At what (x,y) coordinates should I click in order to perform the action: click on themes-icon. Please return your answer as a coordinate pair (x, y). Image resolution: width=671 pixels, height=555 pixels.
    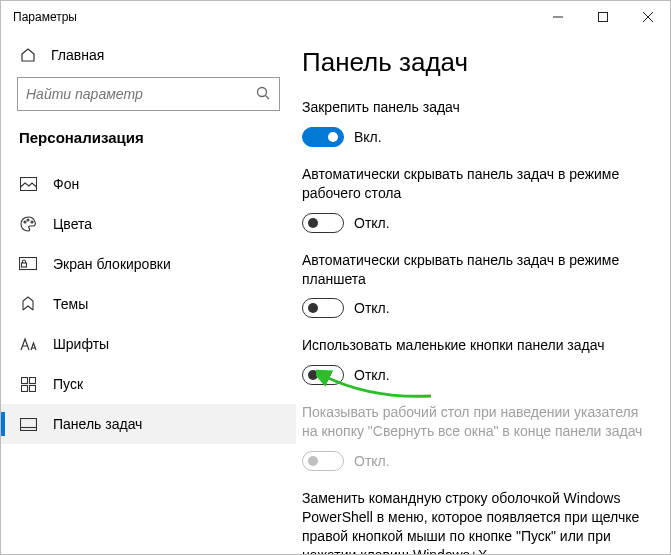
    Looking at the image, I should click on (28, 304).